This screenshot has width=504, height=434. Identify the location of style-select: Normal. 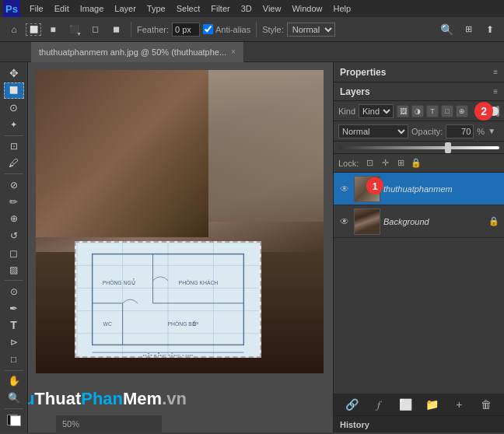
(311, 30).